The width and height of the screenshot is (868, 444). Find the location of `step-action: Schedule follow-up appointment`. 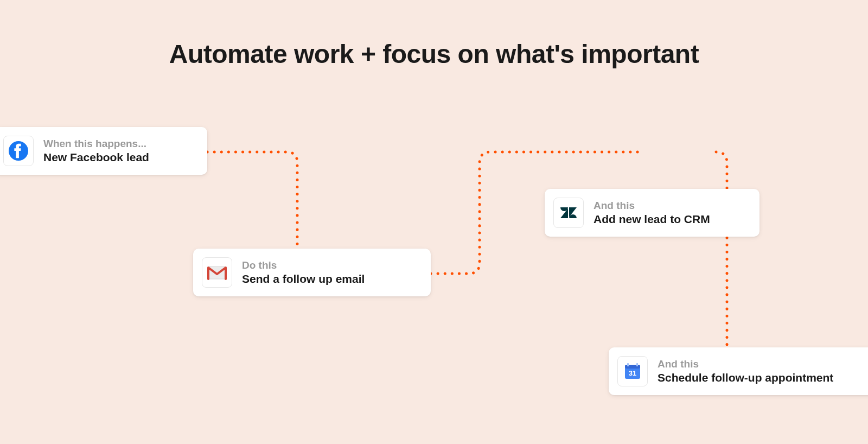

step-action: Schedule follow-up appointment is located at coordinates (745, 378).